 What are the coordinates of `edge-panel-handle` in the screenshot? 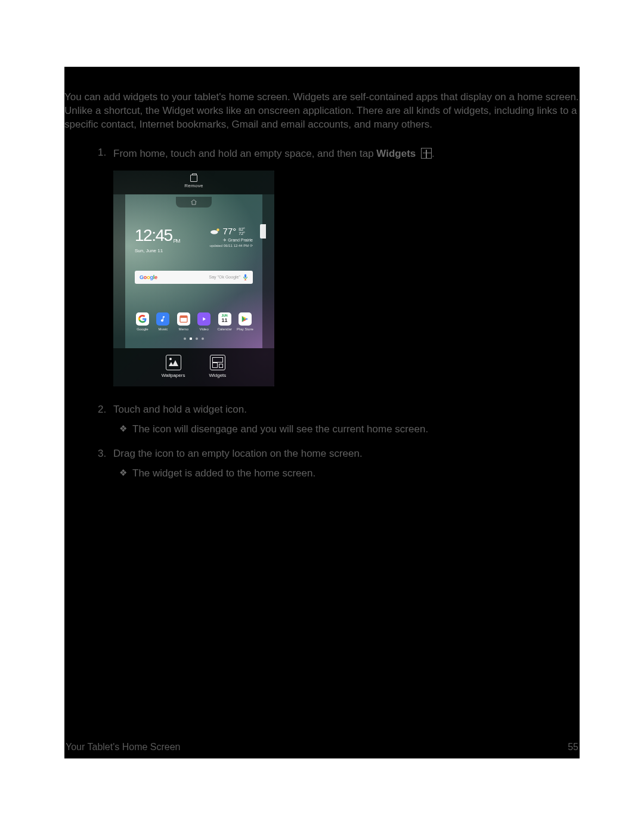 It's located at (263, 231).